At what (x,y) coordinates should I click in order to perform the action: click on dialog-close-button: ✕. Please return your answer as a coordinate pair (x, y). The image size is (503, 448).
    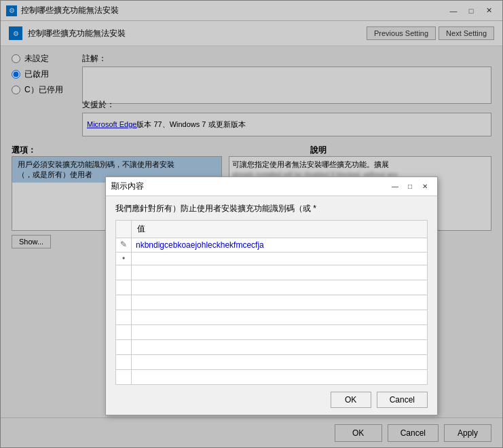
    Looking at the image, I should click on (425, 187).